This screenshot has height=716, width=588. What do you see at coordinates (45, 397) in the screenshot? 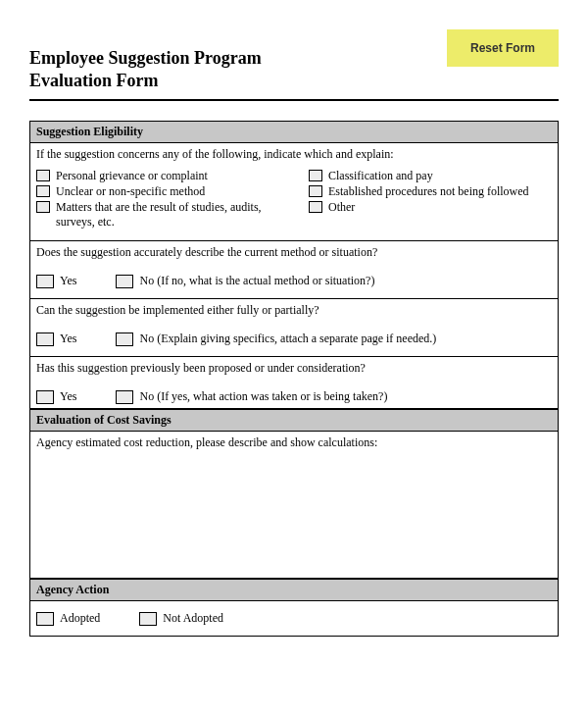
I see `checkbox-q3-yes` at bounding box center [45, 397].